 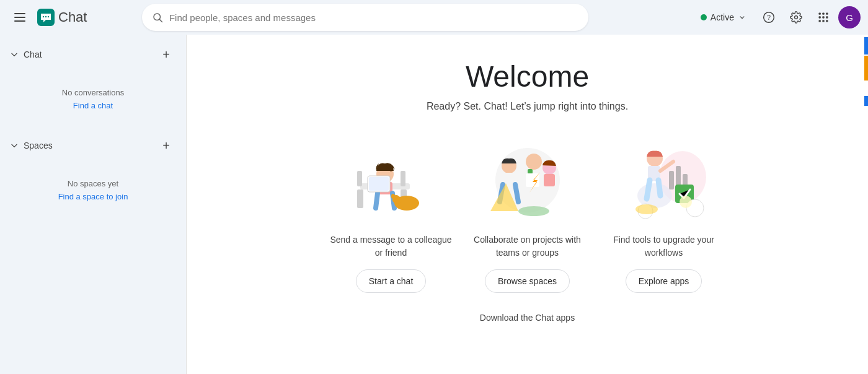 What do you see at coordinates (93, 95) in the screenshot?
I see `chat-empty-state: No conversations Find a chat` at bounding box center [93, 95].